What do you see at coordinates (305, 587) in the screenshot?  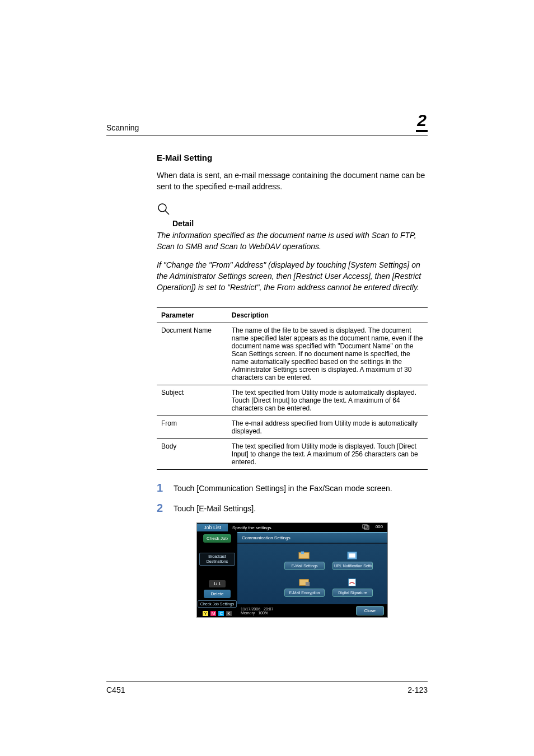 I see `tile-email-encryption: E-Mail Encryption` at bounding box center [305, 587].